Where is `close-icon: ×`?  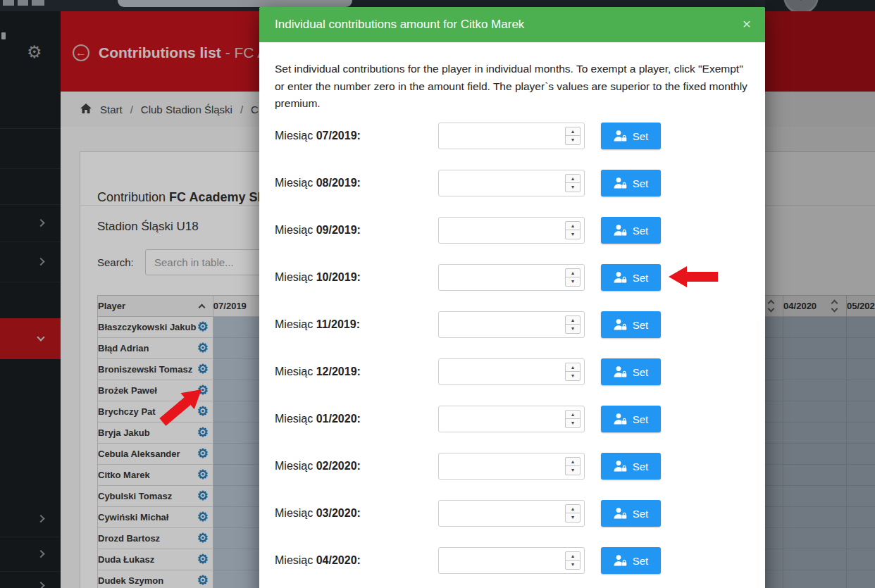 close-icon: × is located at coordinates (747, 24).